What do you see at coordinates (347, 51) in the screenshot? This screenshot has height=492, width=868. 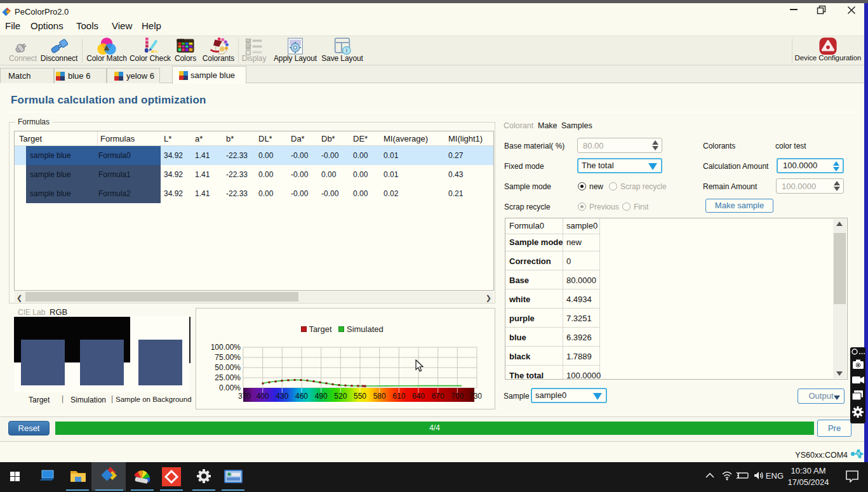 I see `svg-text: i` at bounding box center [347, 51].